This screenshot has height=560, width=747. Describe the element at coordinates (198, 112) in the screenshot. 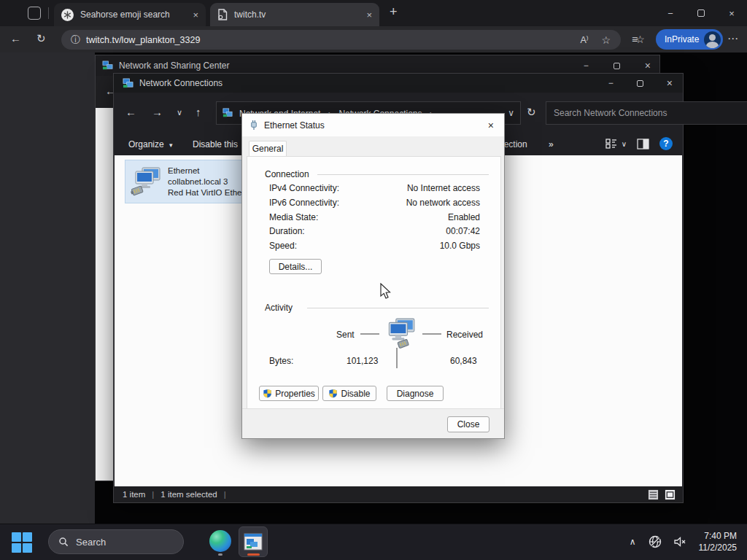

I see `explorer-up-button: ↑` at that location.